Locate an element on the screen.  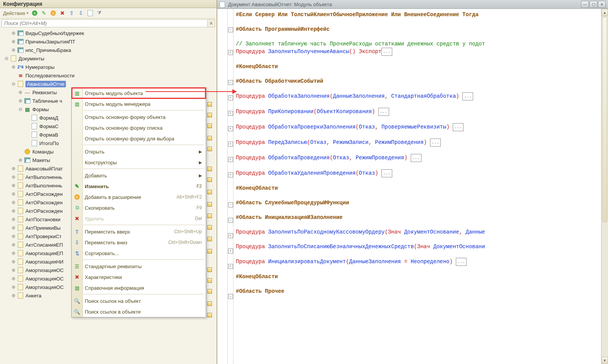
maximize-button: ▢ is located at coordinates (593, 4).